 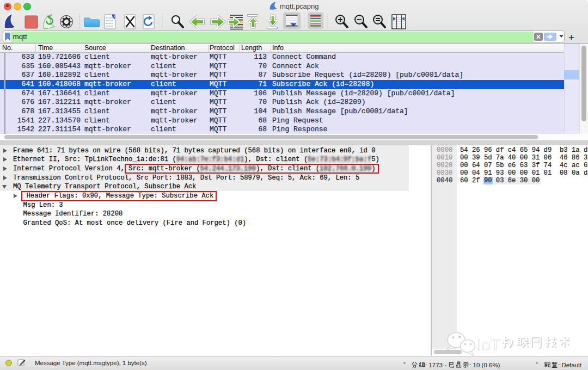 What do you see at coordinates (109, 26) in the screenshot?
I see `svg-text: 11010` at bounding box center [109, 26].